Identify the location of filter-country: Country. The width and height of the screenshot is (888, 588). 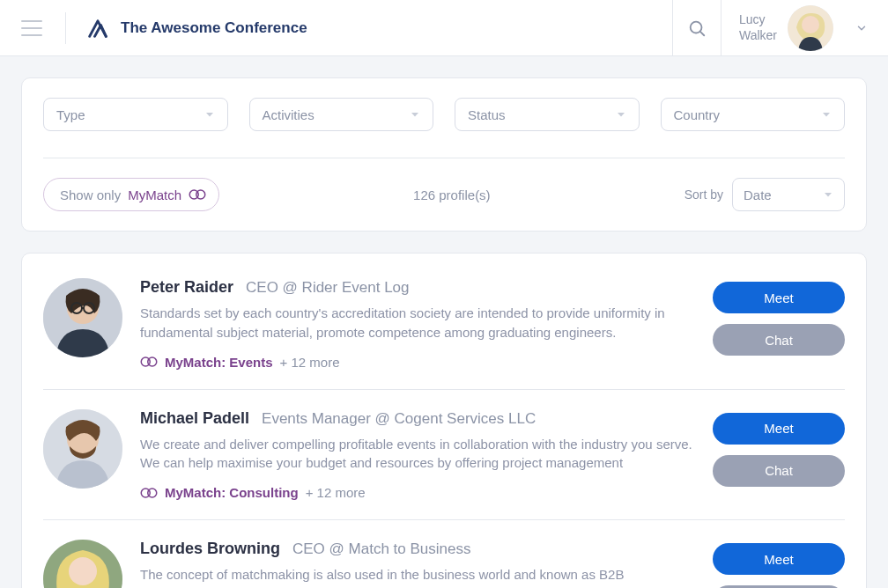
(753, 114).